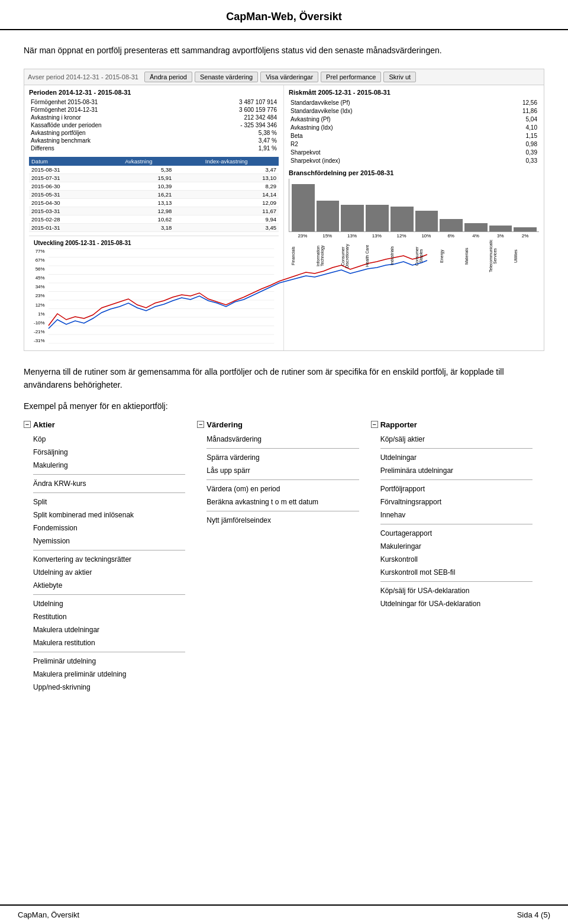 Image resolution: width=568 pixels, height=924 pixels. I want to click on period-row-label: Differens, so click(109, 148).